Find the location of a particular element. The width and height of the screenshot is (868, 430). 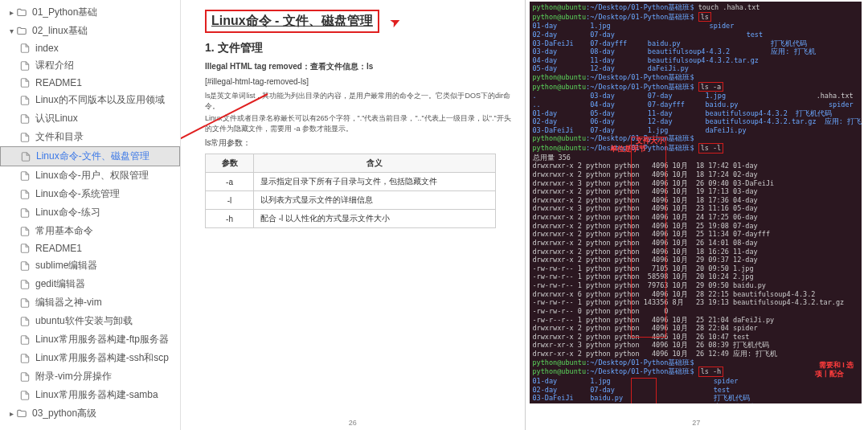

paragraph: ls是英文单词list，其功能为列出目录的内容，是用户最常用的命令之一。它类似于… is located at coordinates (358, 101).